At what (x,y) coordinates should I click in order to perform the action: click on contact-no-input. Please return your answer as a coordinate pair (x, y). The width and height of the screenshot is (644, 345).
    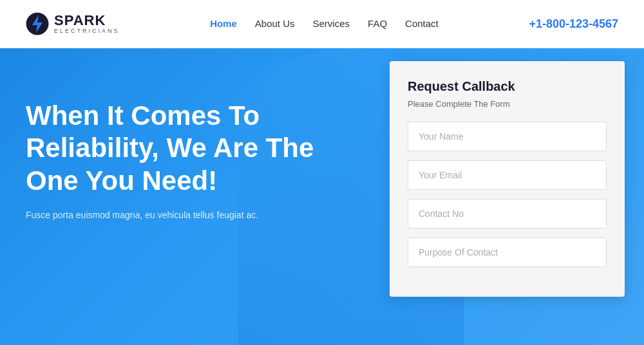
    Looking at the image, I should click on (507, 214).